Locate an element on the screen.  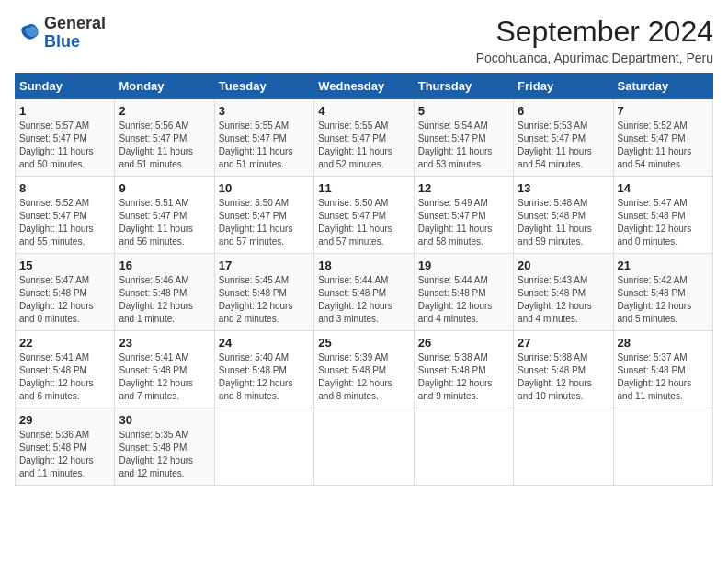
calendar-cell: 26Sunrise: 5:38 AM Sunset: 5:48 PM Dayli… is located at coordinates (463, 370).